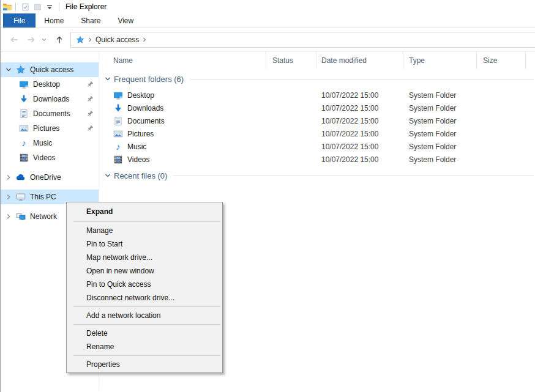 Image resolution: width=535 pixels, height=392 pixels. I want to click on menu-item-add-a-network-location: Add a network location, so click(144, 316).